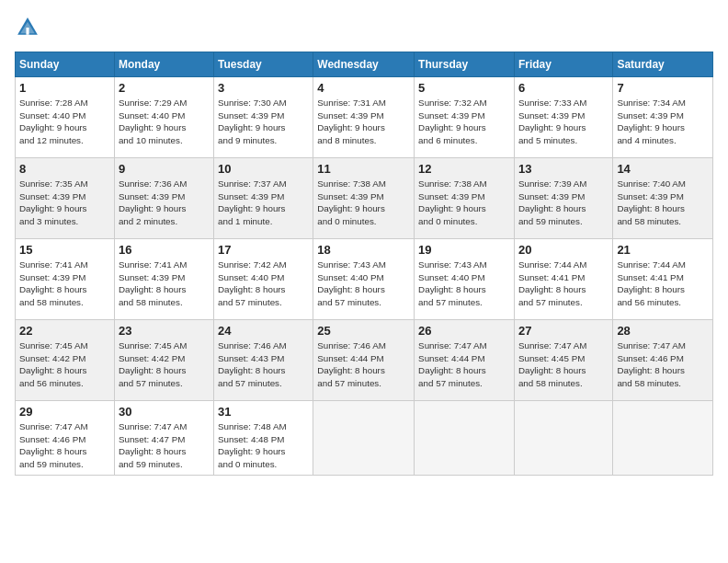 The height and width of the screenshot is (563, 728). Describe the element at coordinates (664, 199) in the screenshot. I see `calendar-cell: 14Sunrise: 7:40 AM Sunset: 4:39 PM Dayli…` at that location.